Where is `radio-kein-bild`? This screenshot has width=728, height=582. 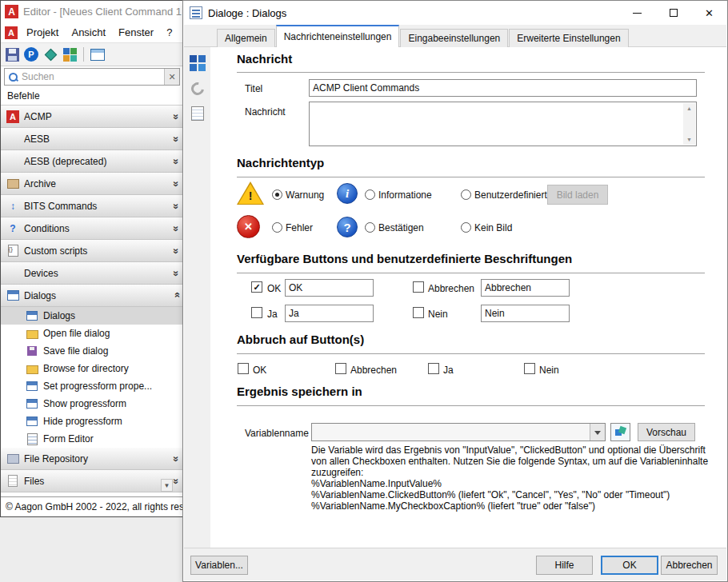
radio-kein-bild is located at coordinates (466, 227).